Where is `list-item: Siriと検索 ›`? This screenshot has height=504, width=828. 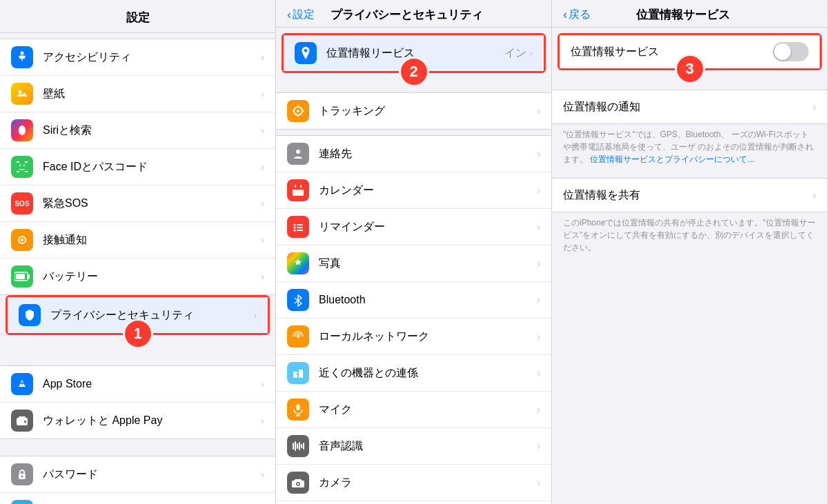 list-item: Siriと検索 › is located at coordinates (138, 131).